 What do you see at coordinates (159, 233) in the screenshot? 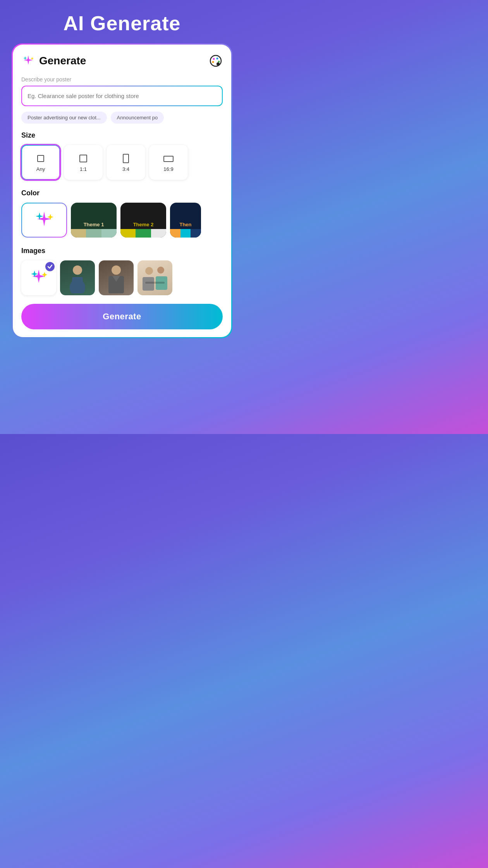
I see `theme2-swatch3` at bounding box center [159, 233].